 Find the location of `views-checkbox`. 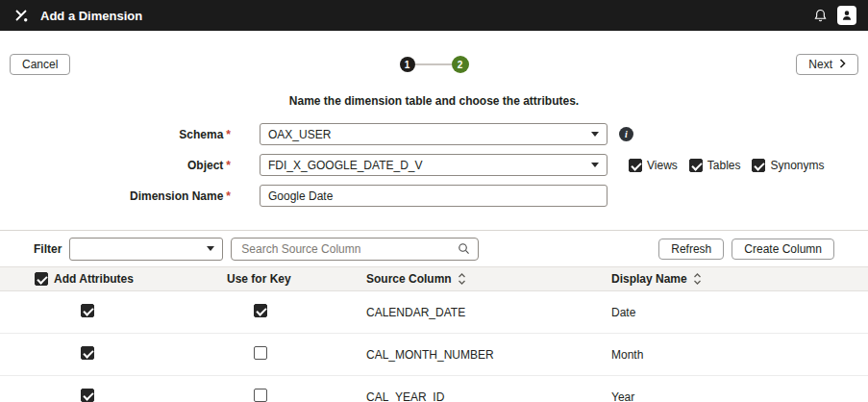

views-checkbox is located at coordinates (635, 165).